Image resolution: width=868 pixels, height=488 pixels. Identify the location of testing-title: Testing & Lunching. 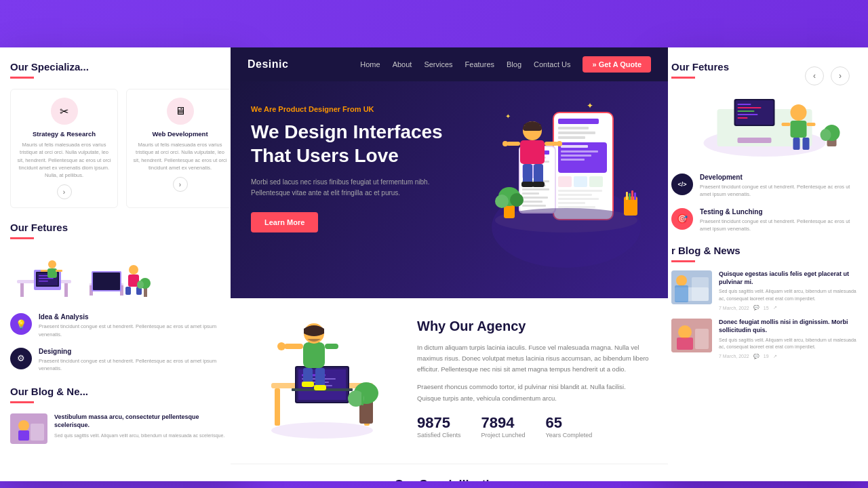
(778, 211).